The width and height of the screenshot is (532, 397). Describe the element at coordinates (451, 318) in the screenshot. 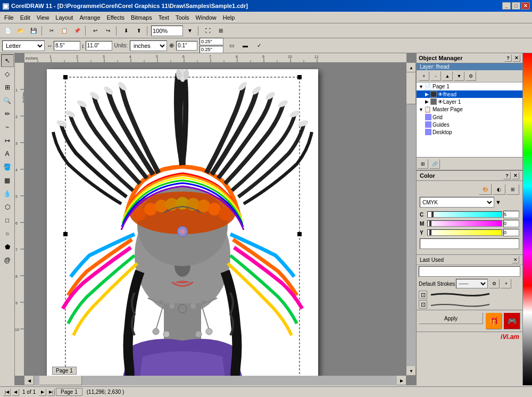

I see `apply-button: Apply` at that location.